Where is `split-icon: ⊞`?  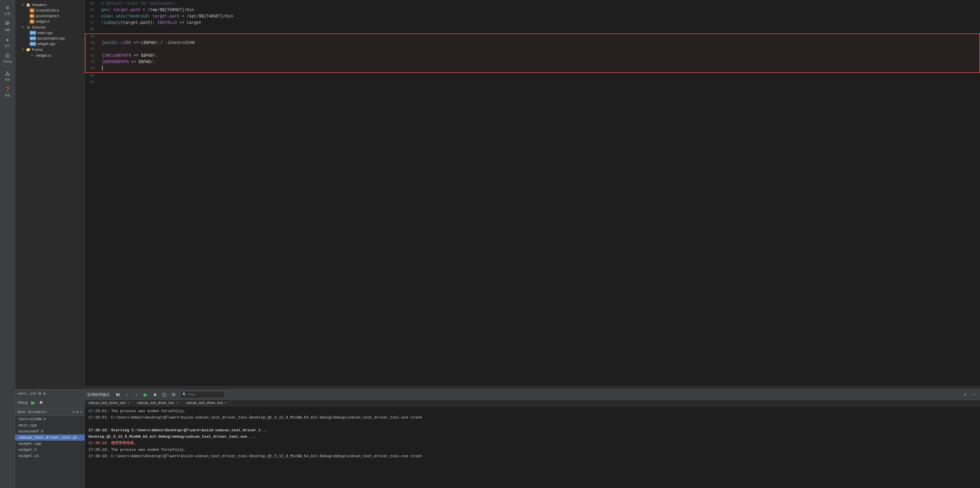 split-icon: ⊞ is located at coordinates (78, 412).